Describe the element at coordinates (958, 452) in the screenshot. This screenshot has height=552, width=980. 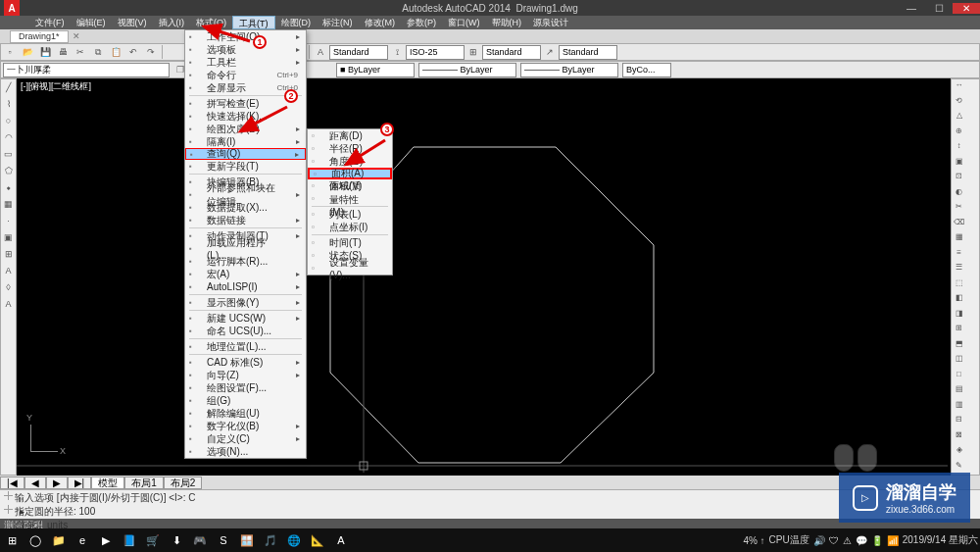
I see `modify-tool-icon: ◈` at that location.